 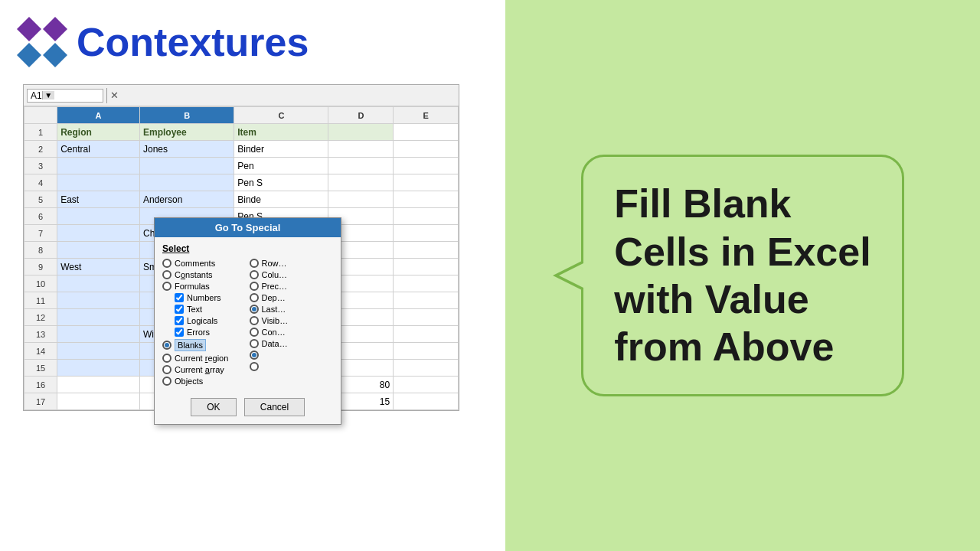 What do you see at coordinates (99, 217) in the screenshot?
I see `cell-a6` at bounding box center [99, 217].